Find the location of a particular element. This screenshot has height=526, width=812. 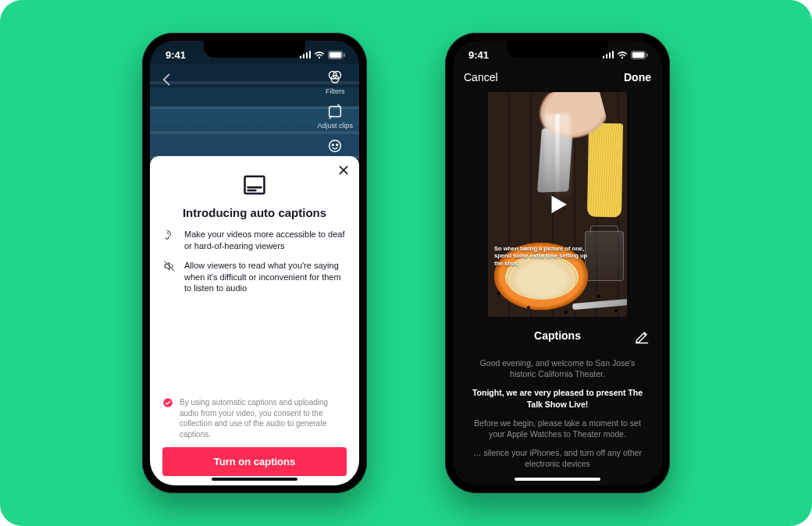

benefit-accessibility: Make your videos more accessible to deaf… is located at coordinates (255, 240).